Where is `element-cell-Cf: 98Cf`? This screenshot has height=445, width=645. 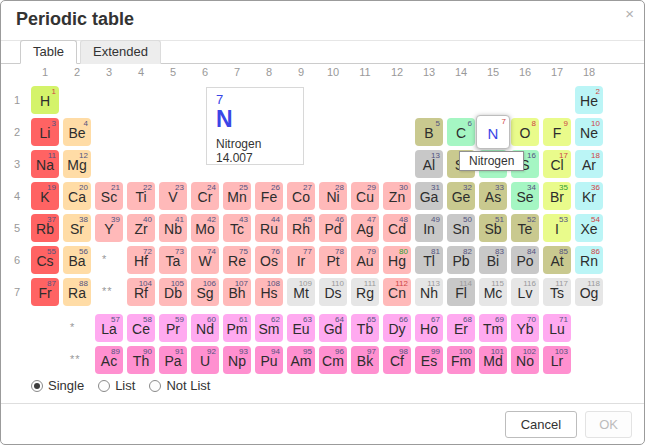
element-cell-Cf: 98Cf is located at coordinates (397, 360).